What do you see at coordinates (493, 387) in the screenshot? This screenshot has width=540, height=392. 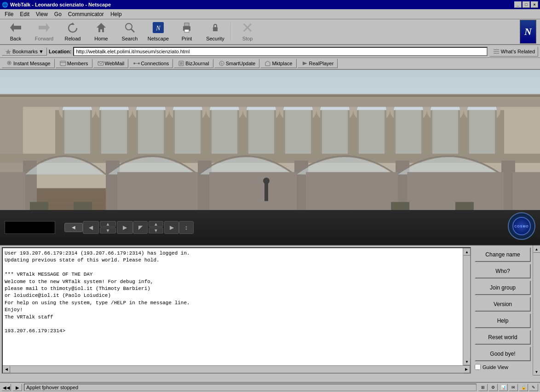 I see `status-gear-icon: ⚙` at bounding box center [493, 387].